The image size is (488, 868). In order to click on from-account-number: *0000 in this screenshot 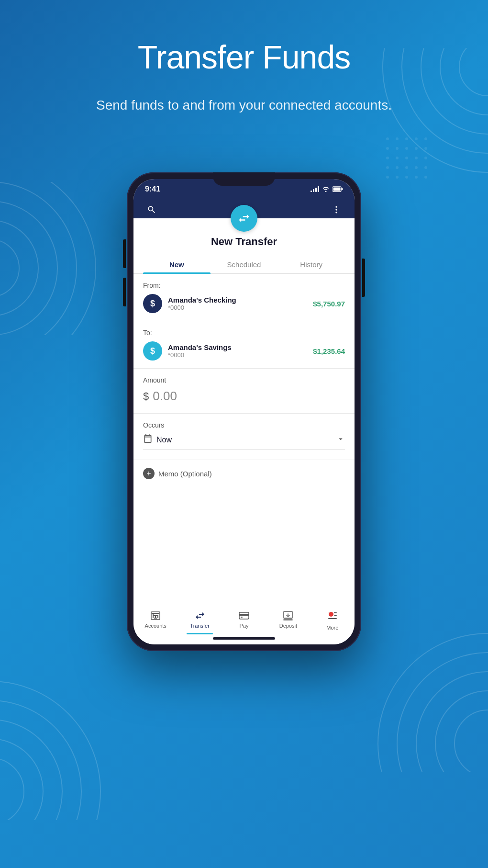, I will do `click(237, 307)`.